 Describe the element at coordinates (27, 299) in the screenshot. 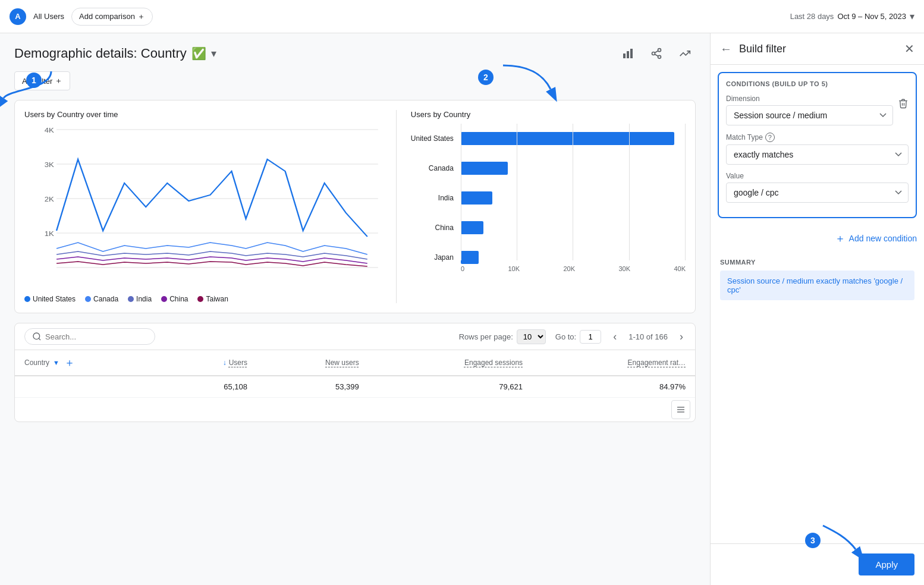

I see `legend-dot-us` at that location.